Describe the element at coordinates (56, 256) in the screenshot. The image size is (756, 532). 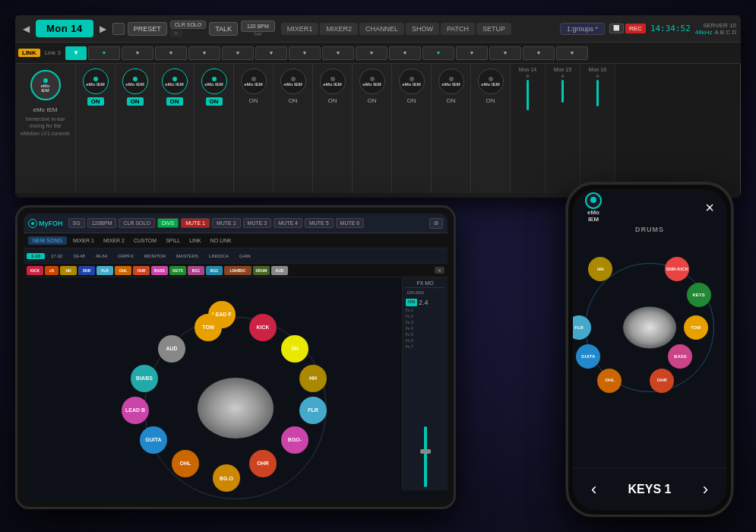
I see `section-tab-17-32: 17-32` at that location.